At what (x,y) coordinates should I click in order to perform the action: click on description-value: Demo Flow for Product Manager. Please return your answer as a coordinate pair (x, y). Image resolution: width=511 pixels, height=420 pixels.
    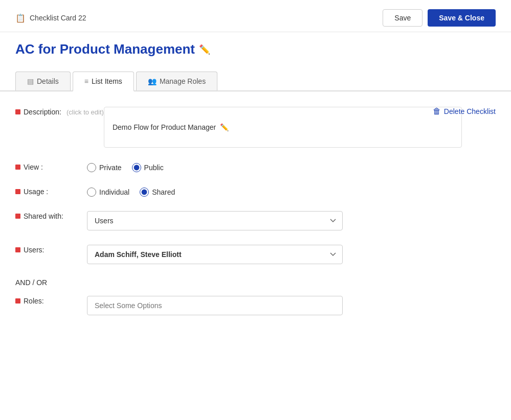
    Looking at the image, I should click on (164, 127).